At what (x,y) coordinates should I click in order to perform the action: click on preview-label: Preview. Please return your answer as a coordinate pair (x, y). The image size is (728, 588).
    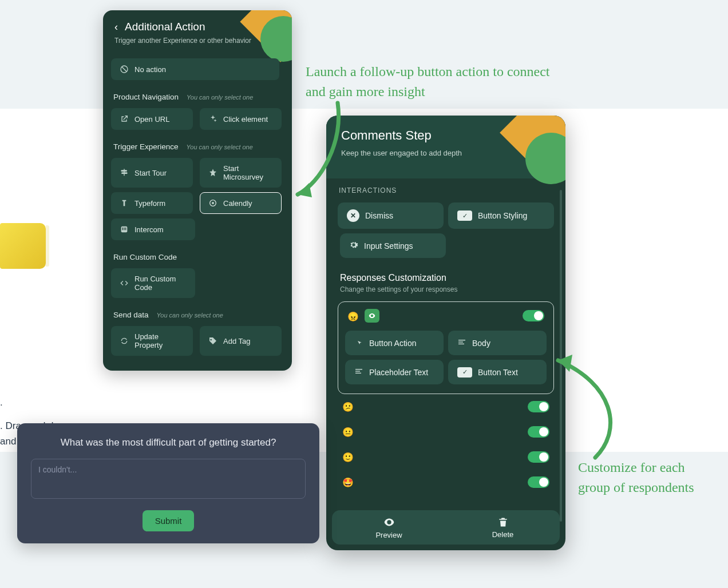
    Looking at the image, I should click on (389, 535).